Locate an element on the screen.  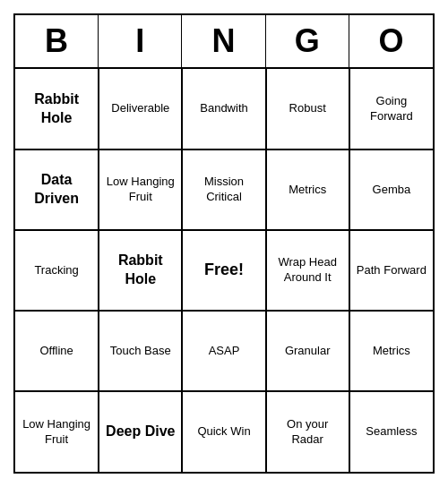
header-letter: N is located at coordinates (224, 41).